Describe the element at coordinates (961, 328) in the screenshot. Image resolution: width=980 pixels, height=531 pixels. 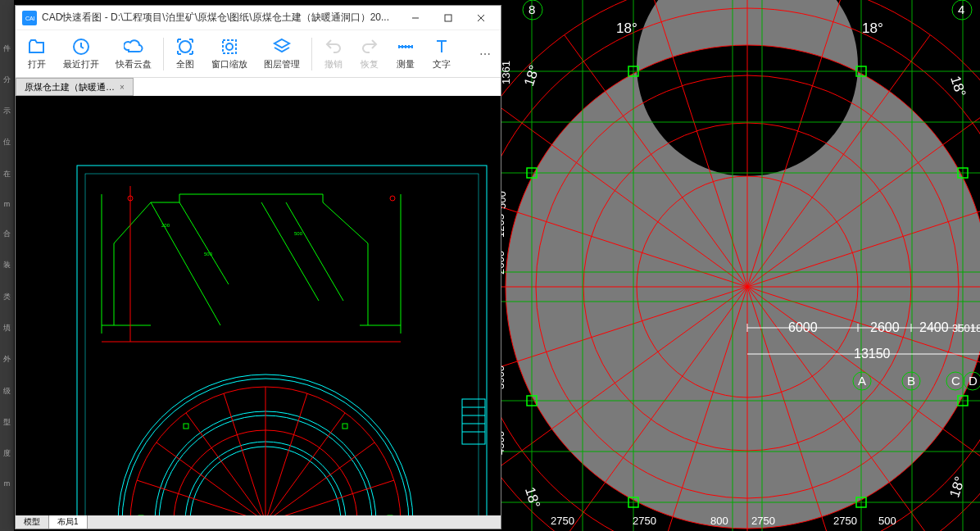
I see `dimension-label: 350` at that location.